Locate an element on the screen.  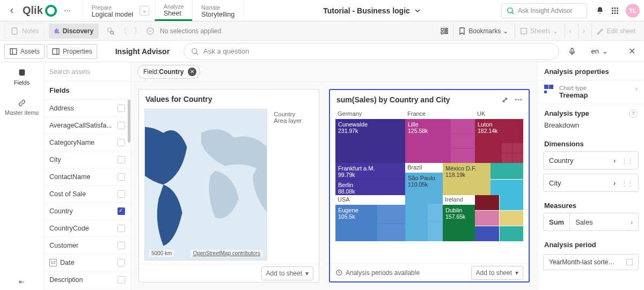
tree-cell: México D.F.118.19k is located at coordinates (467, 179).